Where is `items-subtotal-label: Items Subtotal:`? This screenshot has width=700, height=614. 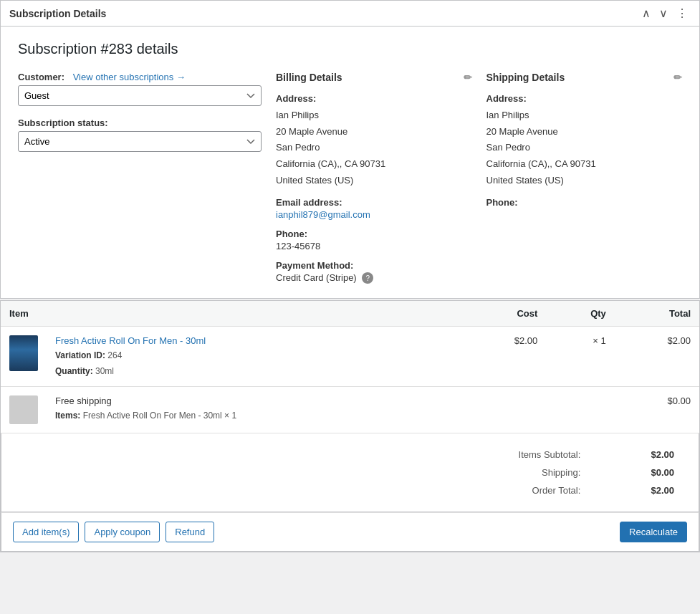 items-subtotal-label: Items Subtotal: is located at coordinates (527, 454).